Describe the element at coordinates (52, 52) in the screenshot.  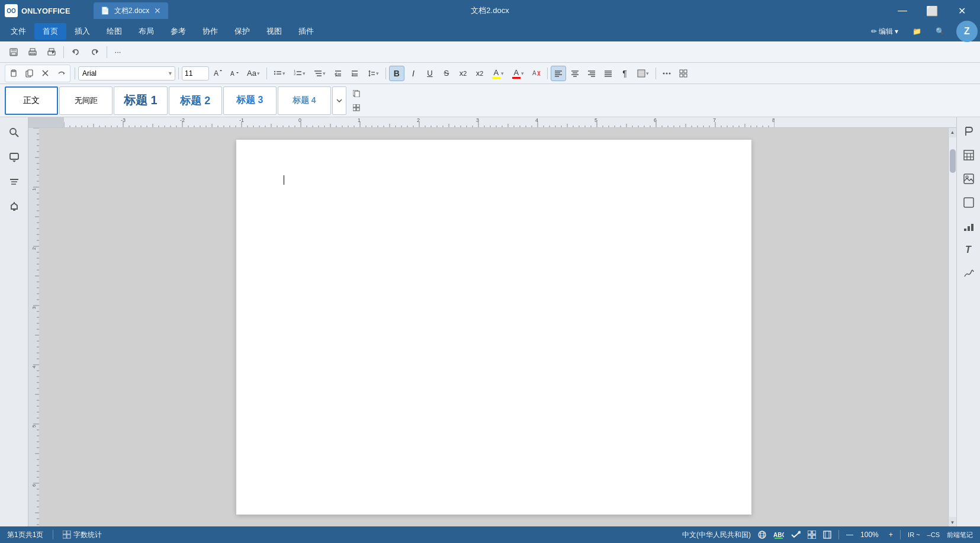
I see `quick-print-button` at that location.